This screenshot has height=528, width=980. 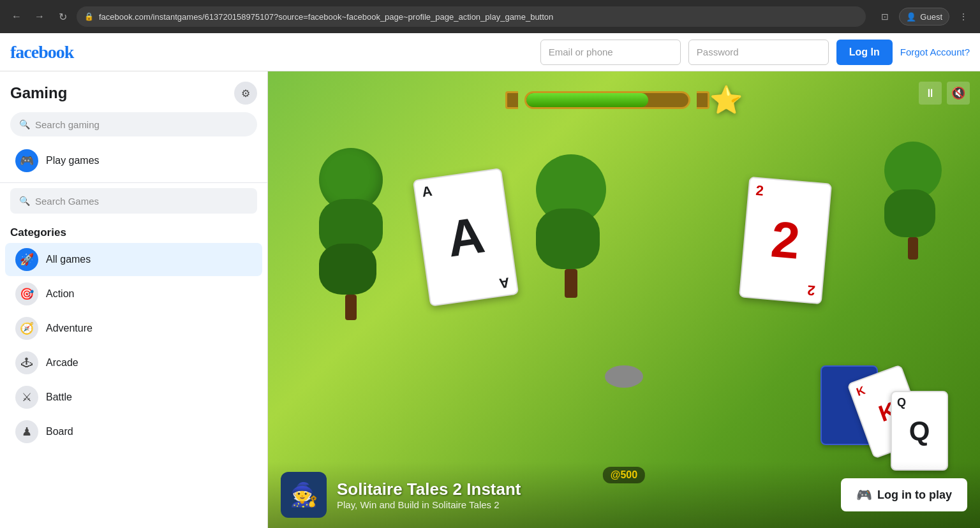 What do you see at coordinates (326, 17) in the screenshot?
I see `url-text: facebook.com/instantgames/61372015897510…` at bounding box center [326, 17].